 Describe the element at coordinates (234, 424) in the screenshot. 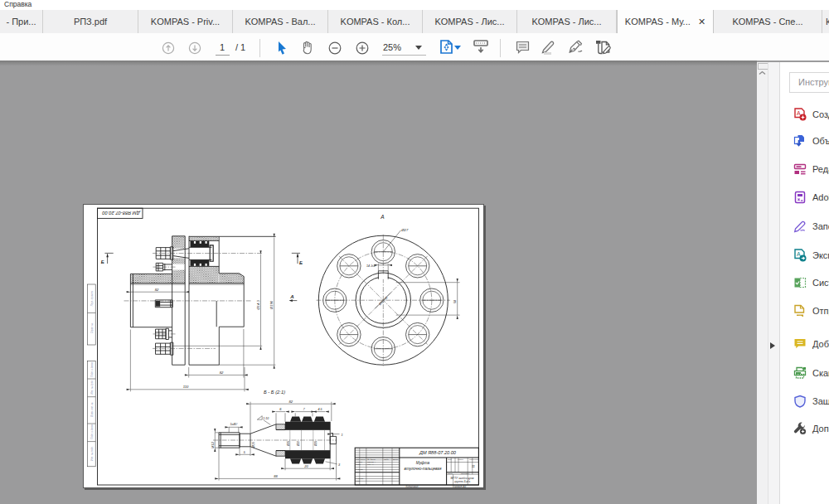

I see `svg-text: 1х45°` at that location.